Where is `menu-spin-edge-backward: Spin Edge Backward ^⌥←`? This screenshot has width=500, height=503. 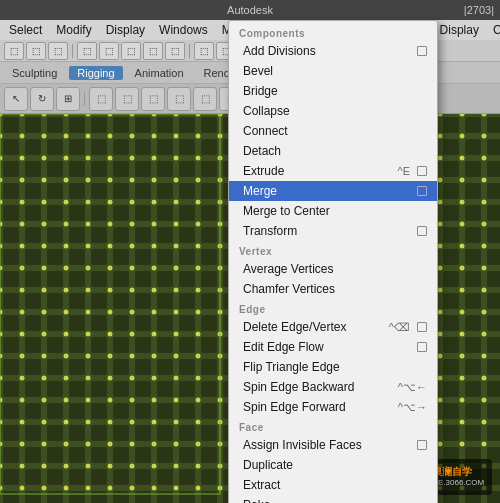 menu-spin-edge-backward: Spin Edge Backward ^⌥← is located at coordinates (333, 387).